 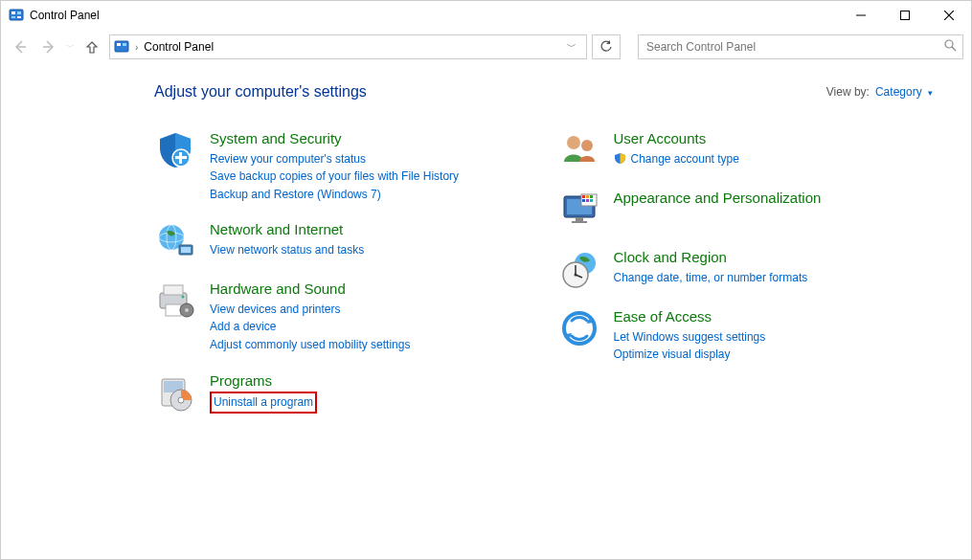 I want to click on navbar: ﹀ › Control Panel ﹀, so click(x=486, y=47).